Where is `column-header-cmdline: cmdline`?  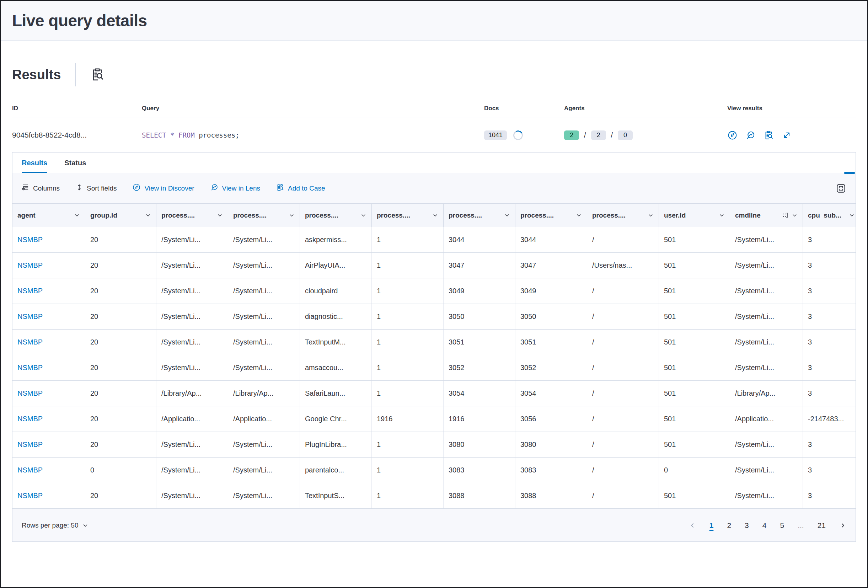 column-header-cmdline: cmdline is located at coordinates (766, 215).